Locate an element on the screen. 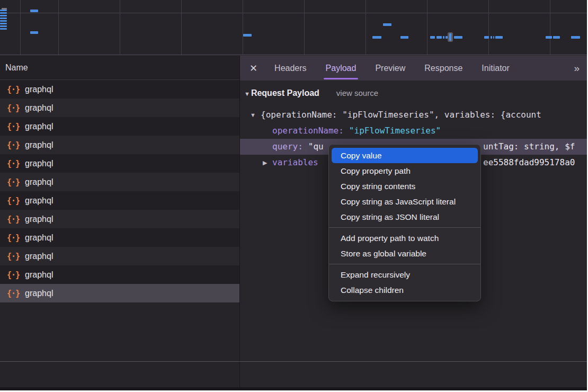 The width and height of the screenshot is (588, 392). variables-right-fragment: ee5588fdad995178a0 is located at coordinates (529, 163).